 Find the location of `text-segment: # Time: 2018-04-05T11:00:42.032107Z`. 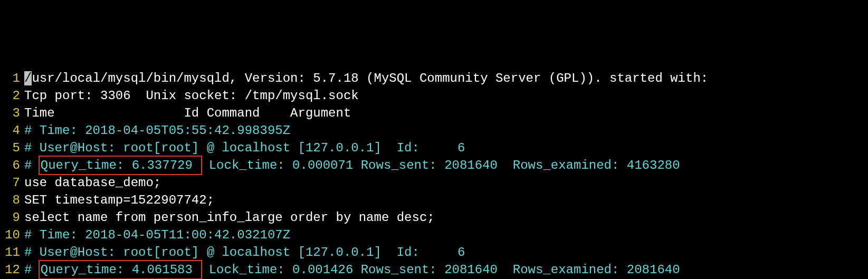

text-segment: # Time: 2018-04-05T11:00:42.032107Z is located at coordinates (157, 235).